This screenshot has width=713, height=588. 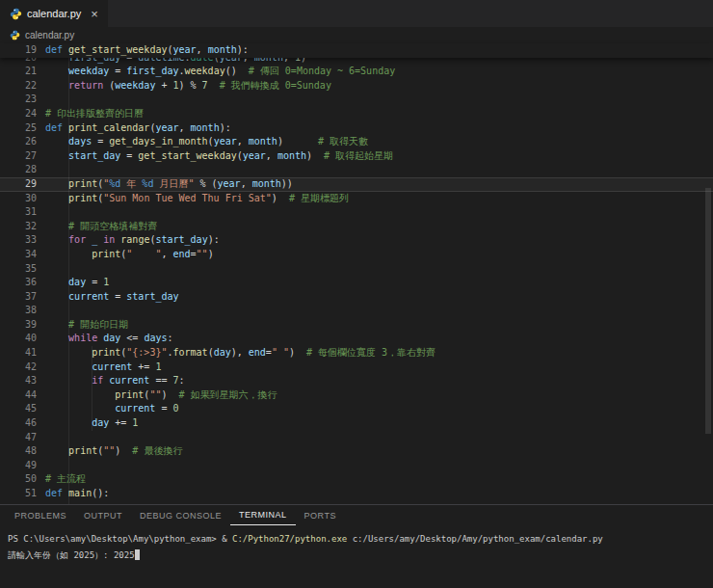 I want to click on code-line: 22 return (weekday + 1) % 7 # 我們轉換成 0=Su…, so click(x=356, y=87).